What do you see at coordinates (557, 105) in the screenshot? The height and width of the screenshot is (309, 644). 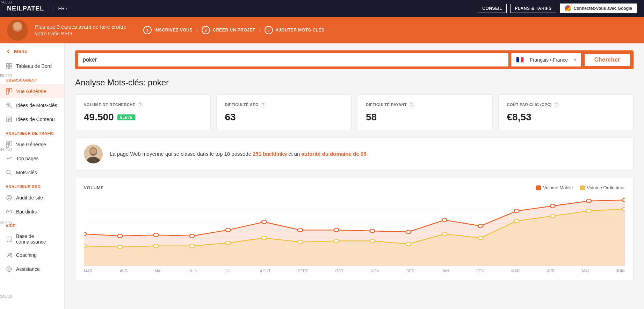 I see `info-icon-cpc: ?` at bounding box center [557, 105].